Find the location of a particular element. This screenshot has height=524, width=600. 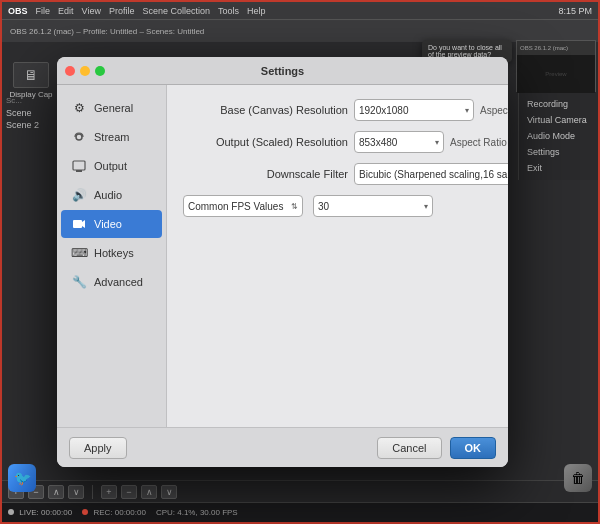

toolbar-up-source: ∧ is located at coordinates (149, 492).